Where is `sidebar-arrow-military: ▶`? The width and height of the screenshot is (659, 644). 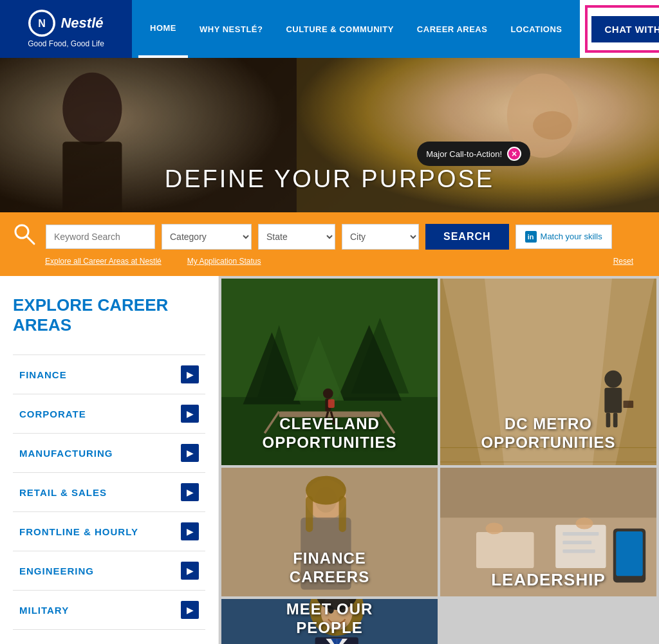
sidebar-arrow-military: ▶ is located at coordinates (190, 610).